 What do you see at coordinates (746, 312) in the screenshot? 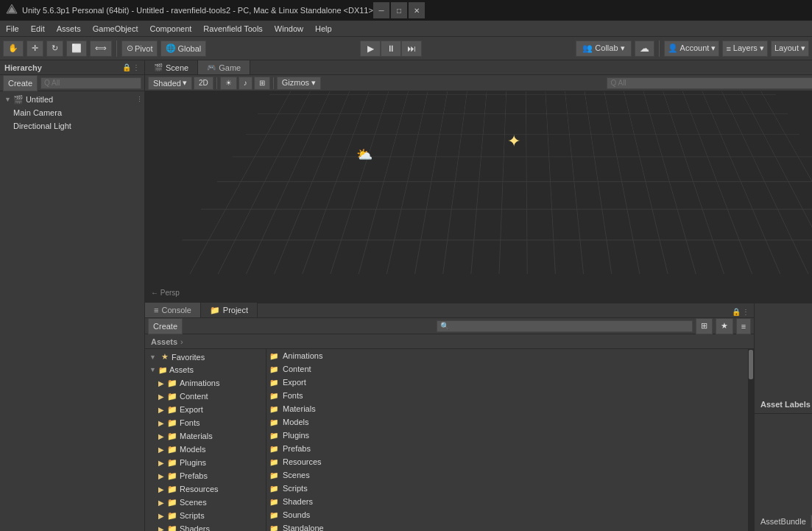
I see `bottom-menu-icon: ⋮` at bounding box center [746, 312].